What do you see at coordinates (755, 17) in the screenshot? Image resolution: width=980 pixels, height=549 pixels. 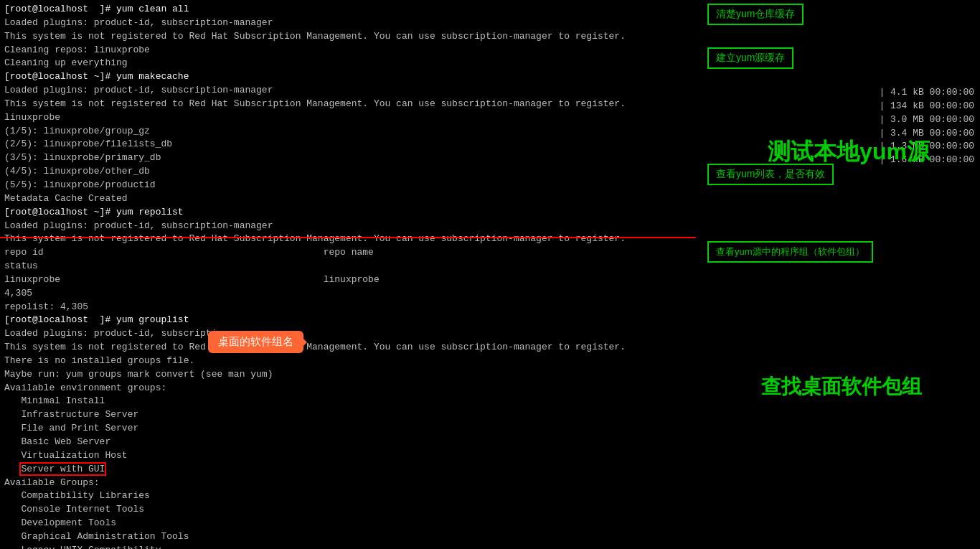 I see `clear-cache-box: 清楚yum仓库缓存` at bounding box center [755, 17].